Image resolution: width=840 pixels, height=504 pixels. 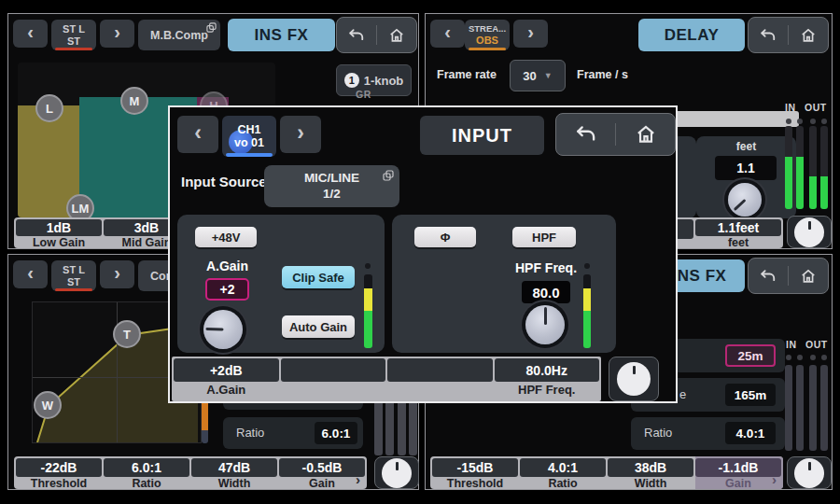 What do you see at coordinates (249, 136) in the screenshot?
I see `channel-select-button: CH1 vo 01` at bounding box center [249, 136].